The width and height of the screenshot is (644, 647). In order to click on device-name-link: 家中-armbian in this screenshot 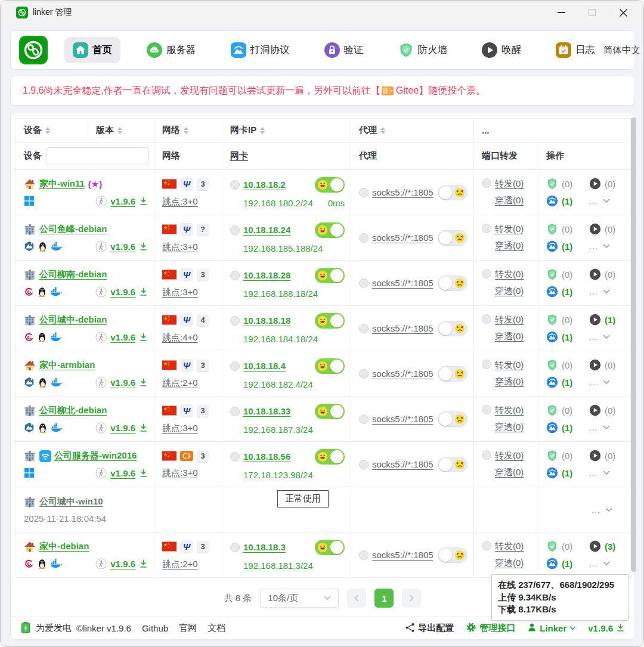, I will do `click(67, 365)`.